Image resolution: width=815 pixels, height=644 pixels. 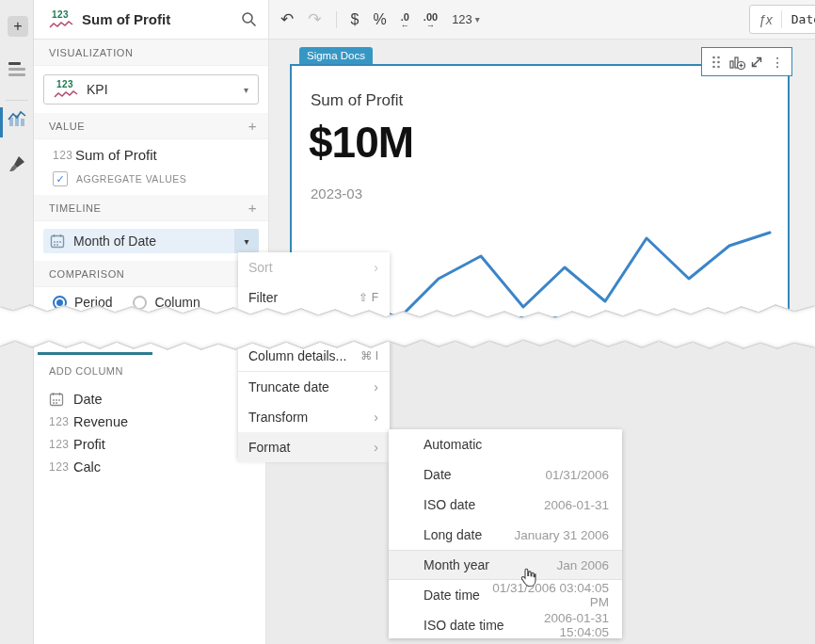 What do you see at coordinates (505, 535) in the screenshot?
I see `format-option-long-date: Long date January 31 2006` at bounding box center [505, 535].